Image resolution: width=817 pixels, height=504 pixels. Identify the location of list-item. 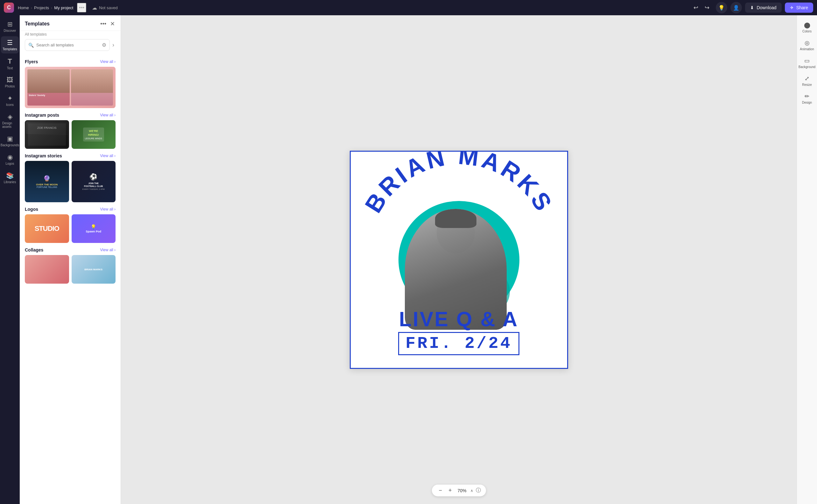
(47, 269).